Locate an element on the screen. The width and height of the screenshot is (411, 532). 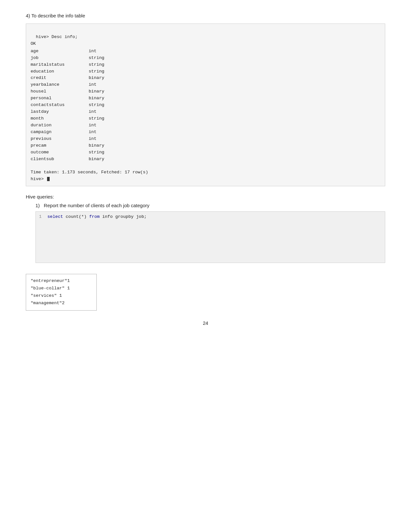
page-number: 24 is located at coordinates (206, 323).